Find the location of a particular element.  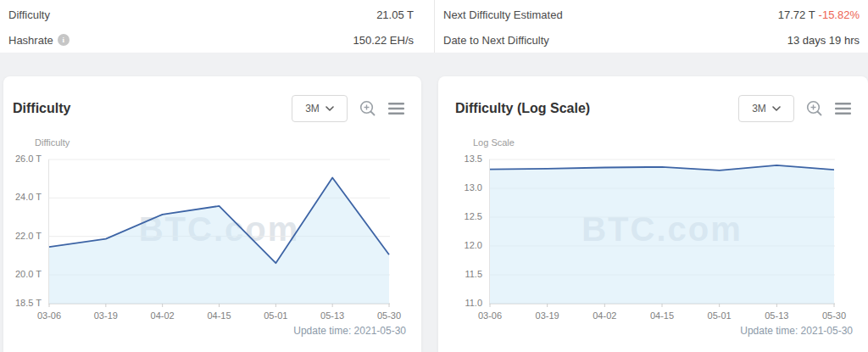

stat-row-date-to-next: Date to Next Difficulty 13 days 19 hrs is located at coordinates (651, 40).